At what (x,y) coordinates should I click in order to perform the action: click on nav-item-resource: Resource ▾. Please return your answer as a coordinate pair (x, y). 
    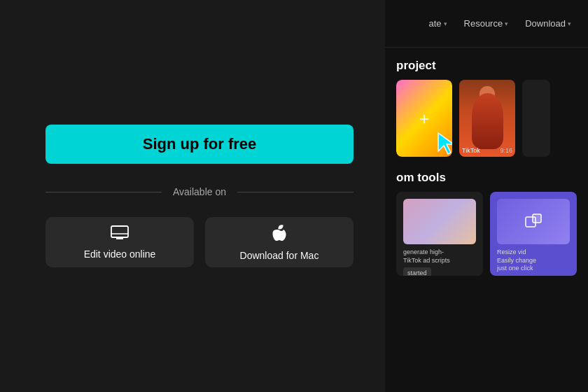
    Looking at the image, I should click on (486, 24).